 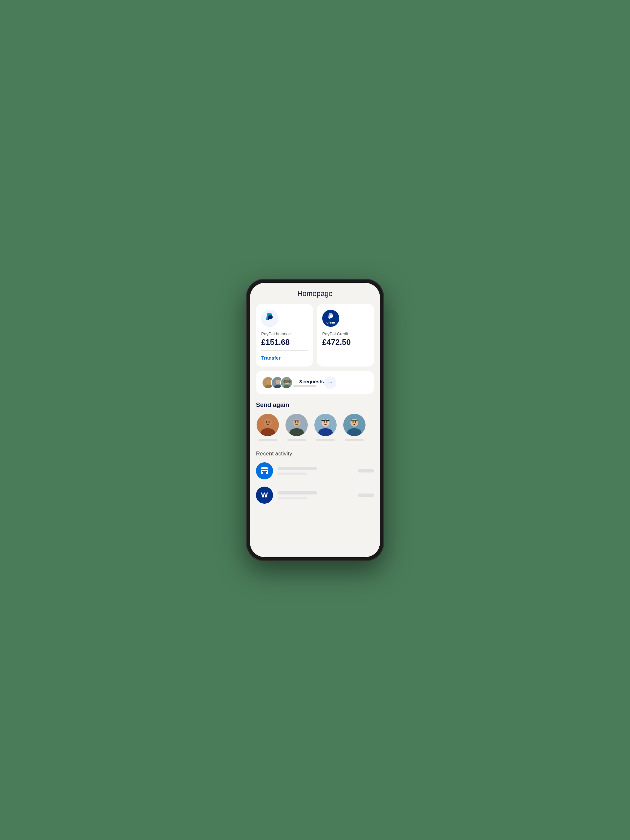 What do you see at coordinates (315, 454) in the screenshot?
I see `recent-activity-title: Recent activity` at bounding box center [315, 454].